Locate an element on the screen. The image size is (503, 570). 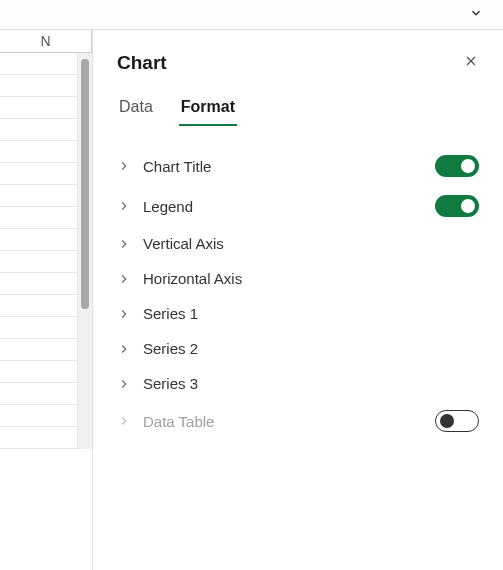
option-row: Series 3 is located at coordinates (298, 384).